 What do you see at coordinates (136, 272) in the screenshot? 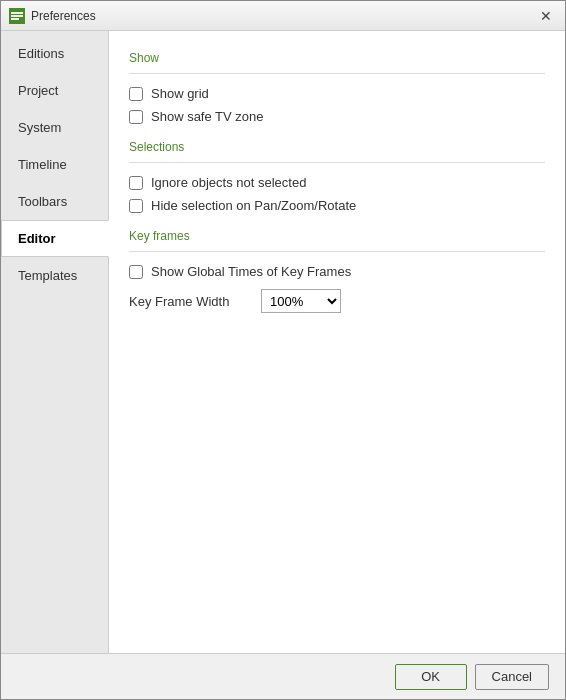
I see `show-global-times-checkbox` at bounding box center [136, 272].